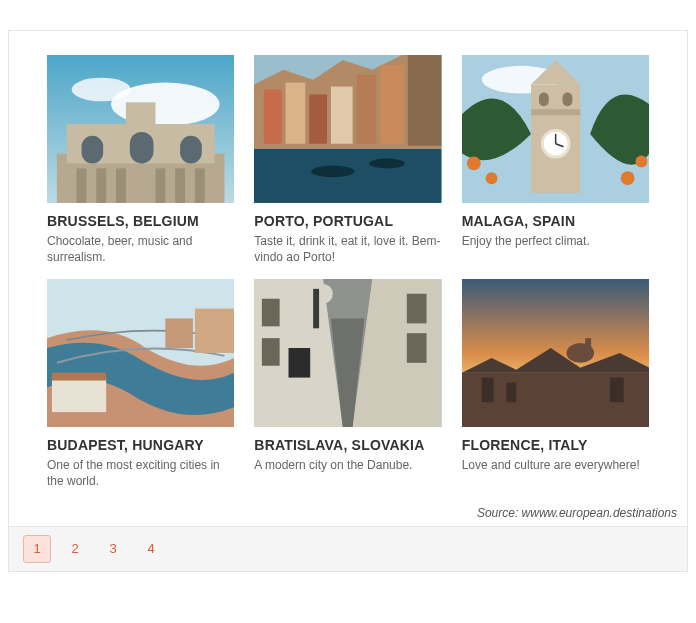 The height and width of the screenshot is (623, 696). I want to click on destination-card: BRATISLAVA, SLOVAKIA A modern city on th…, so click(348, 384).